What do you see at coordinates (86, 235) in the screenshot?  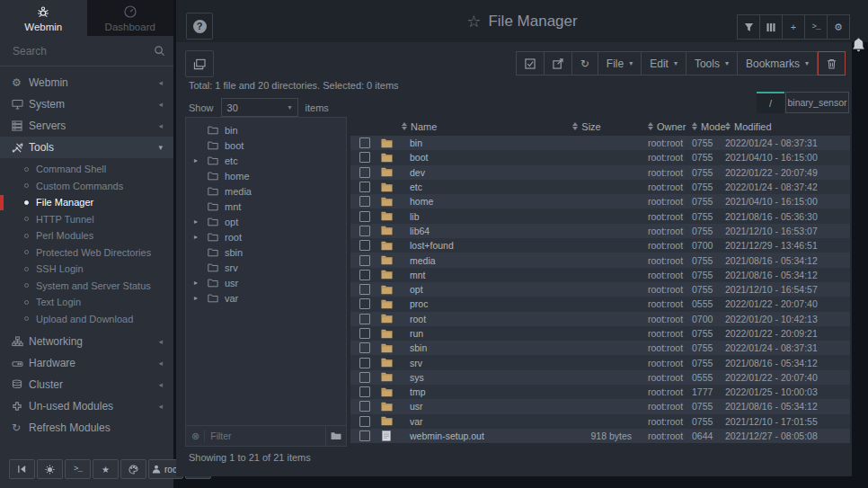 I see `sidebar-subitem: Perl Modules` at bounding box center [86, 235].